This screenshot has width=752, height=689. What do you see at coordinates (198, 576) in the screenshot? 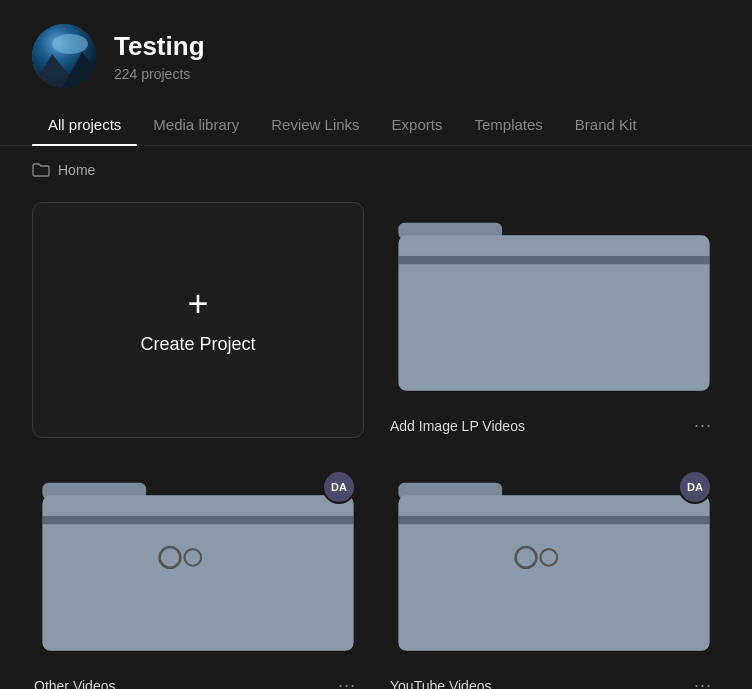
I see `folder-other-videos: DA Other Videos ···` at bounding box center [198, 576].